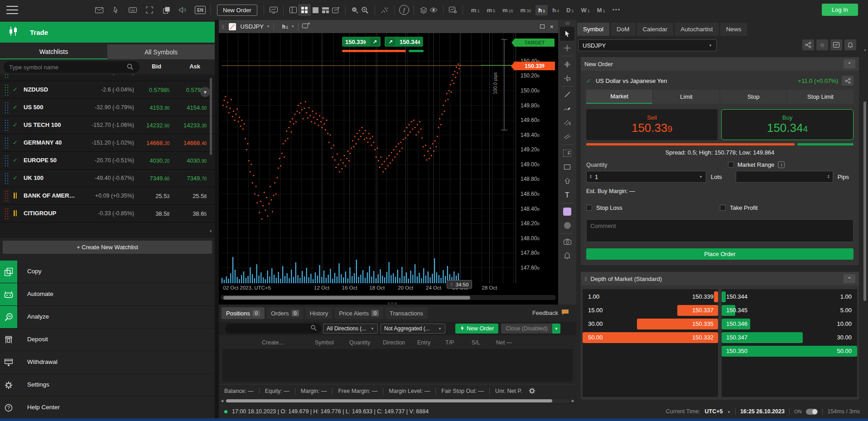 The width and height of the screenshot is (868, 421). I want to click on menu-collapse-chevron-icon: ▼, so click(205, 92).